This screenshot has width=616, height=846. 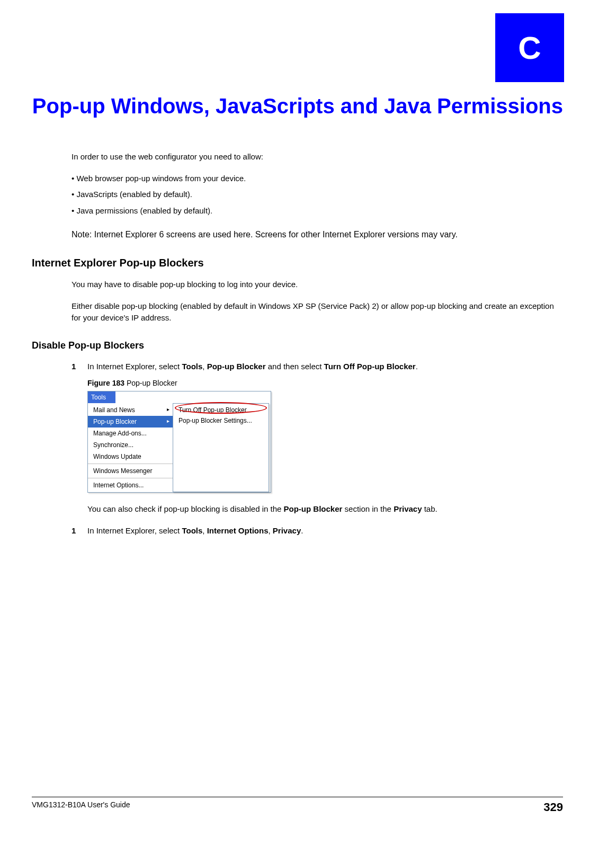 What do you see at coordinates (530, 8) in the screenshot?
I see `appendix-label: APPENDIX` at bounding box center [530, 8].